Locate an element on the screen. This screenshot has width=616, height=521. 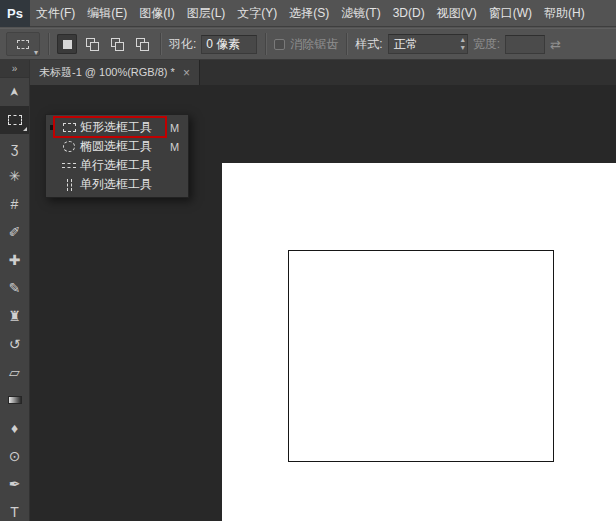
menu-view: 视图(V) is located at coordinates (457, 14).